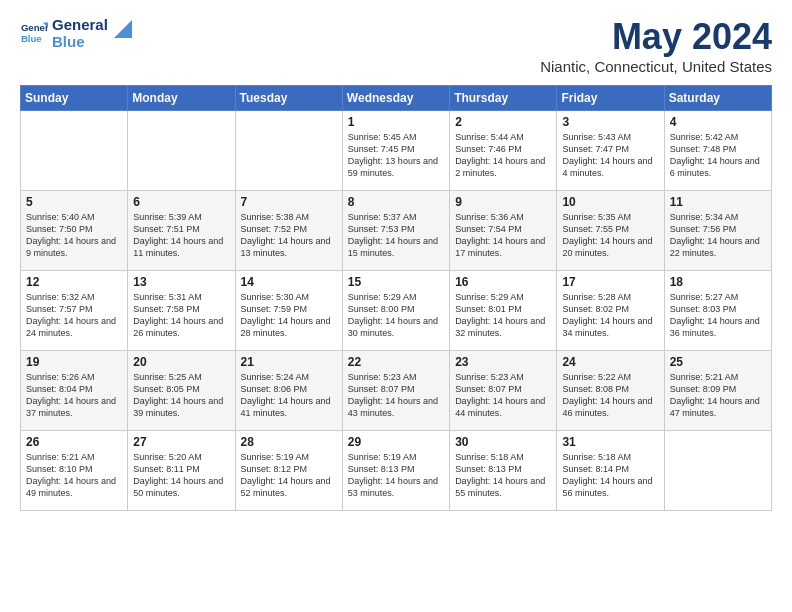 The height and width of the screenshot is (612, 792). What do you see at coordinates (504, 391) in the screenshot?
I see `calendar-cell: 23Sunrise: 5:23 AMSunset: 8:07 PMDayligh…` at bounding box center [504, 391].